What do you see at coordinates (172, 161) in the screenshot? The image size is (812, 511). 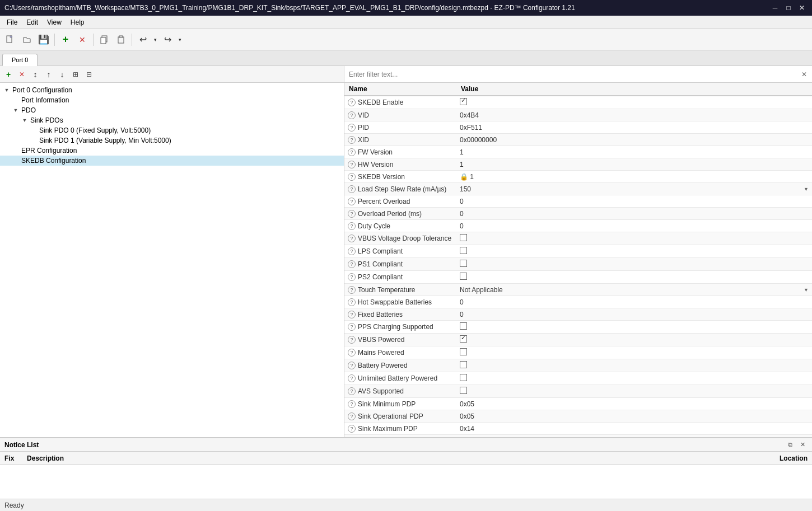 I see `tree-item-skedbconfig: SKEDB Configuration` at bounding box center [172, 161].